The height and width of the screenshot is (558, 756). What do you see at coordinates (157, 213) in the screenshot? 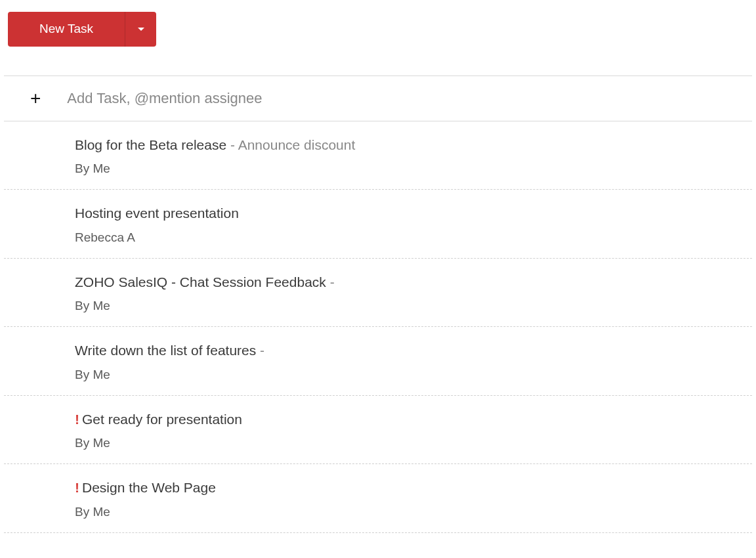
I see `task-title: Hosting event presentation` at bounding box center [157, 213].